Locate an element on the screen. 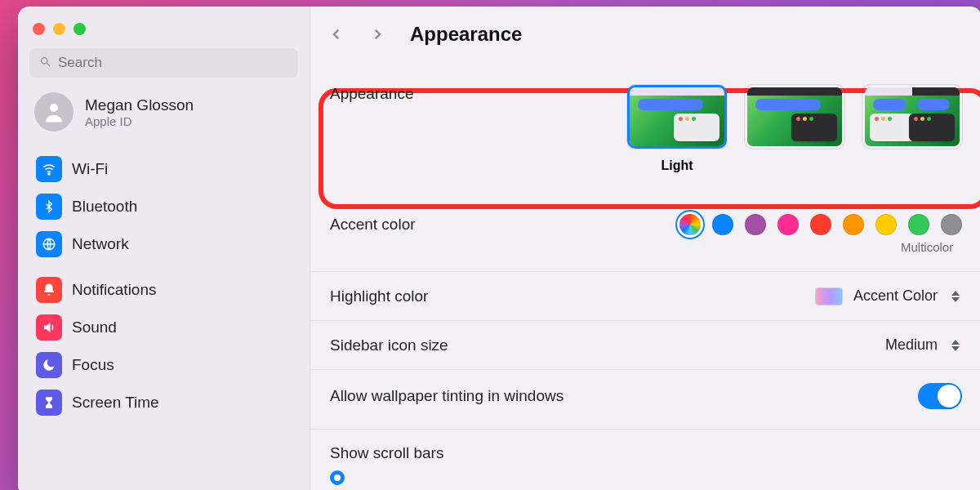  accent-red is located at coordinates (821, 225).